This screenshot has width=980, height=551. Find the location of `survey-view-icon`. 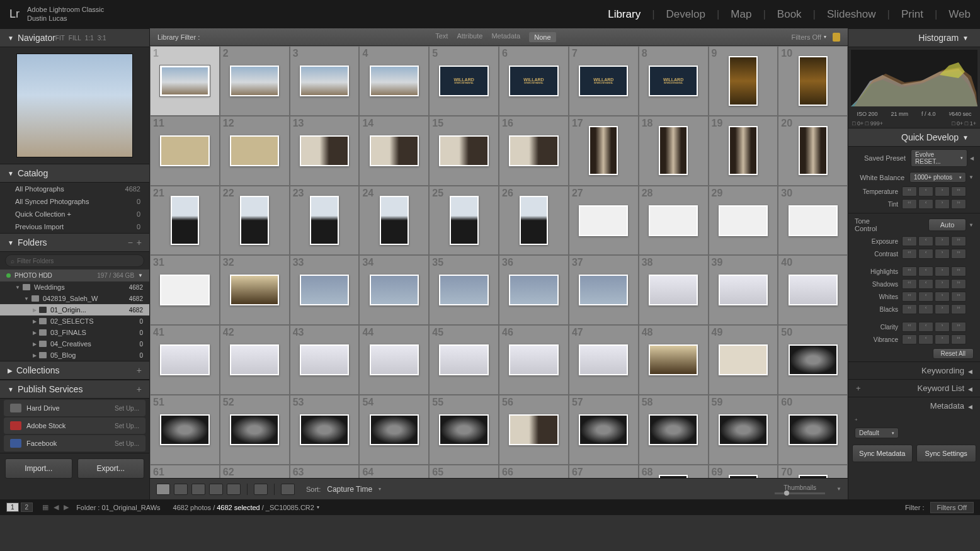

survey-view-icon is located at coordinates (216, 489).